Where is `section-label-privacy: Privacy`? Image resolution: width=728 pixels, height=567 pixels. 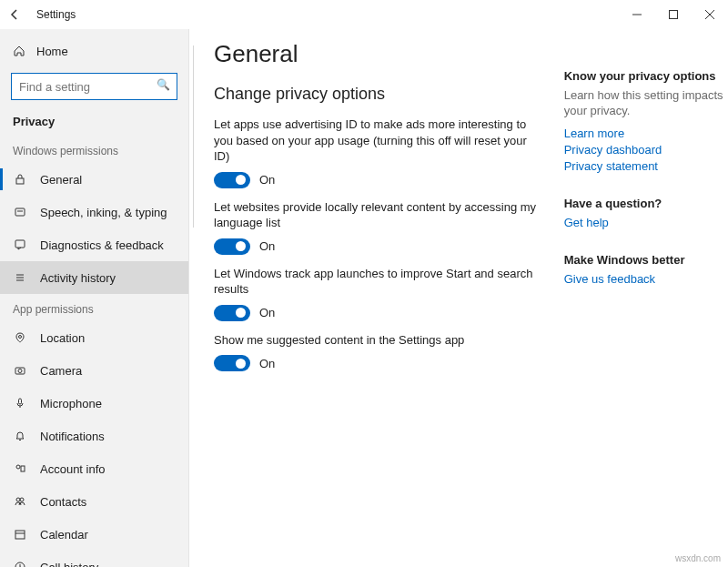 section-label-privacy: Privacy is located at coordinates (95, 122).